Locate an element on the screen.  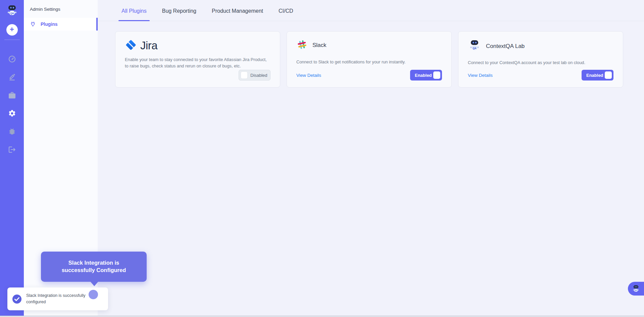
add-button: + is located at coordinates (12, 30).